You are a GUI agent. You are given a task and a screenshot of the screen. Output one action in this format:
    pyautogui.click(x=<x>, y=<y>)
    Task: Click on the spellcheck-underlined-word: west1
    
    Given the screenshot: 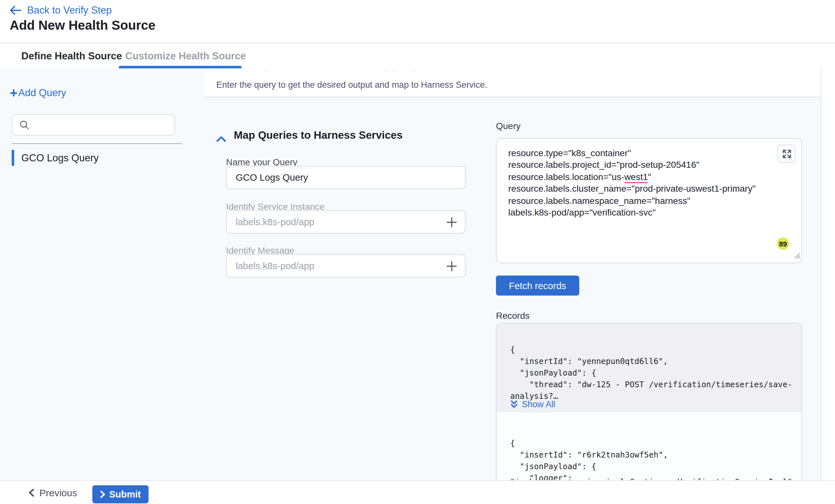 What is the action you would take?
    pyautogui.click(x=636, y=177)
    